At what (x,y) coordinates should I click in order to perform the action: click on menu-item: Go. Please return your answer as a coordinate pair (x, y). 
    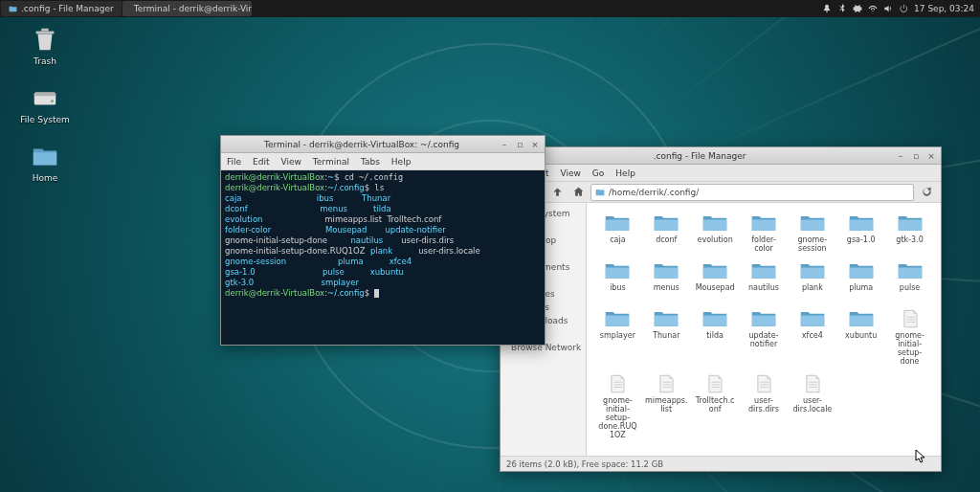
    Looking at the image, I should click on (598, 173).